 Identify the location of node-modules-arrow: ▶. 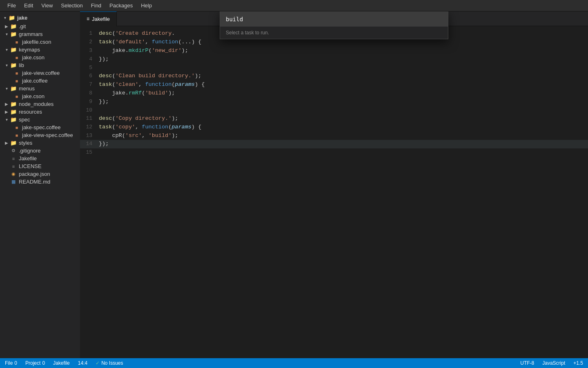
(7, 104).